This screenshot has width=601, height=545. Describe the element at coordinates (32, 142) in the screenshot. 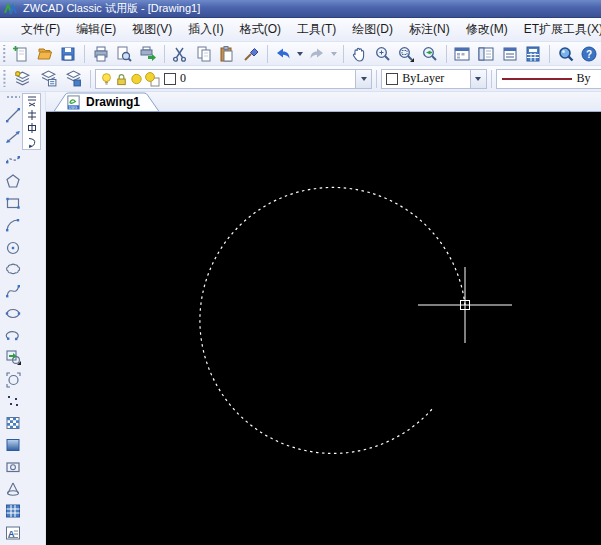

I see `snap-curve-button` at that location.